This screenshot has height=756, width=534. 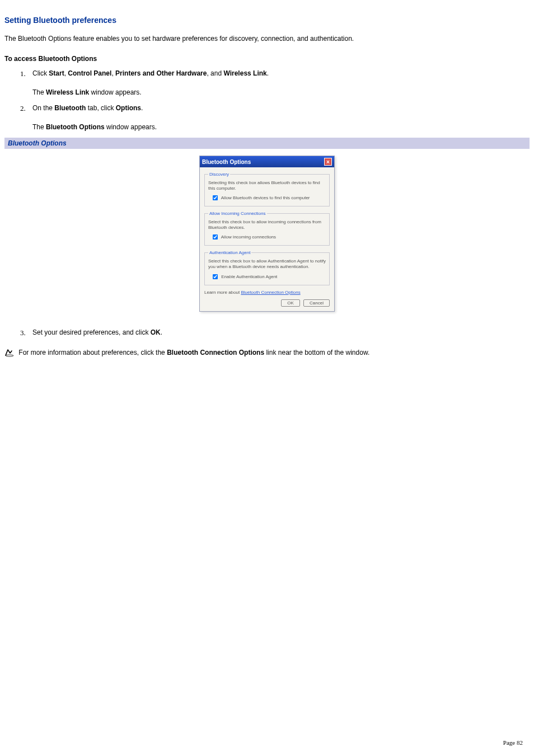 I want to click on bold: Start, so click(x=56, y=73).